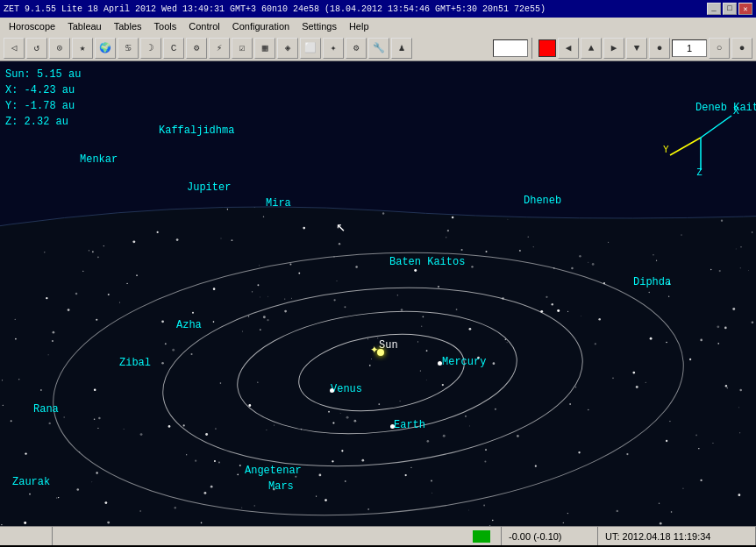 This screenshot has width=756, height=547. What do you see at coordinates (333, 48) in the screenshot?
I see `tb-btn-15: ✦` at bounding box center [333, 48].